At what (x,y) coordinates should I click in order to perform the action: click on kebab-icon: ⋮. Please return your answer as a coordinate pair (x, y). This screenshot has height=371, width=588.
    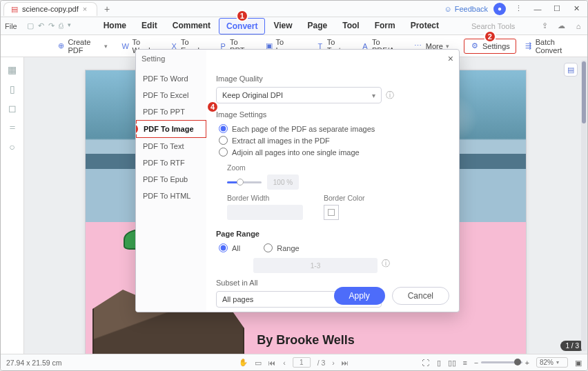
    Looking at the image, I should click on (518, 9).